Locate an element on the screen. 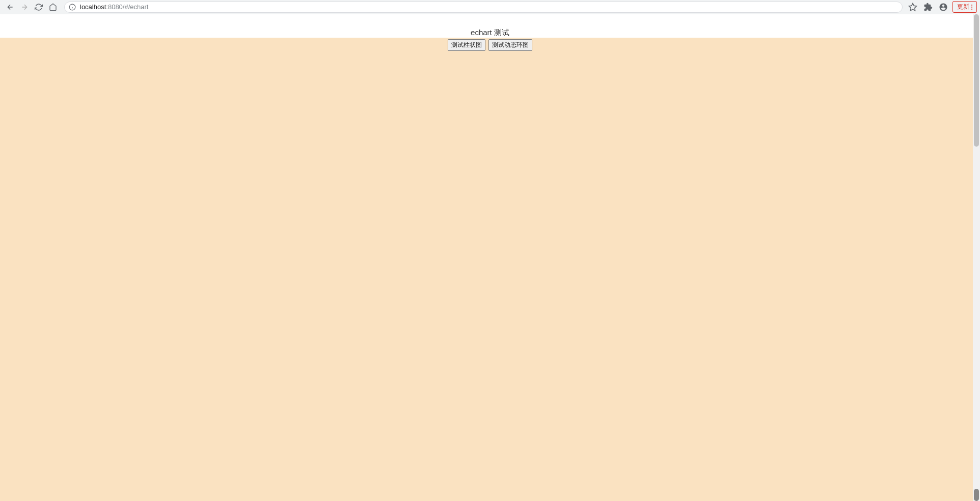 The width and height of the screenshot is (980, 501). browser-toolbar: localhost:8080/#/echart 更新 is located at coordinates (490, 7).